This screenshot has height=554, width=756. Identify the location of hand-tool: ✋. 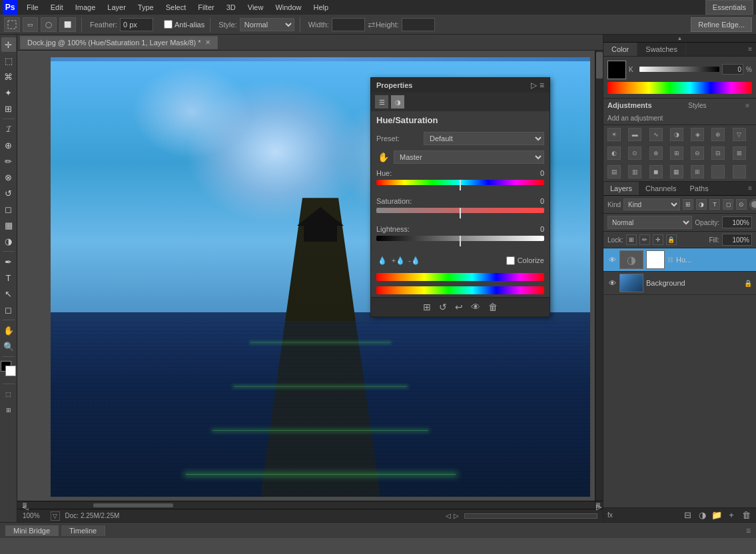
(9, 330).